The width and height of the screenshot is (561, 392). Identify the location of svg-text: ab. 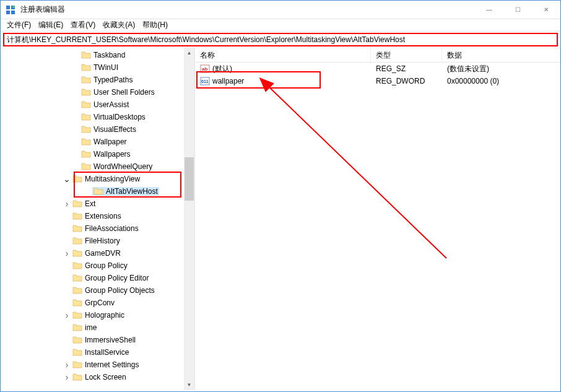
(204, 69).